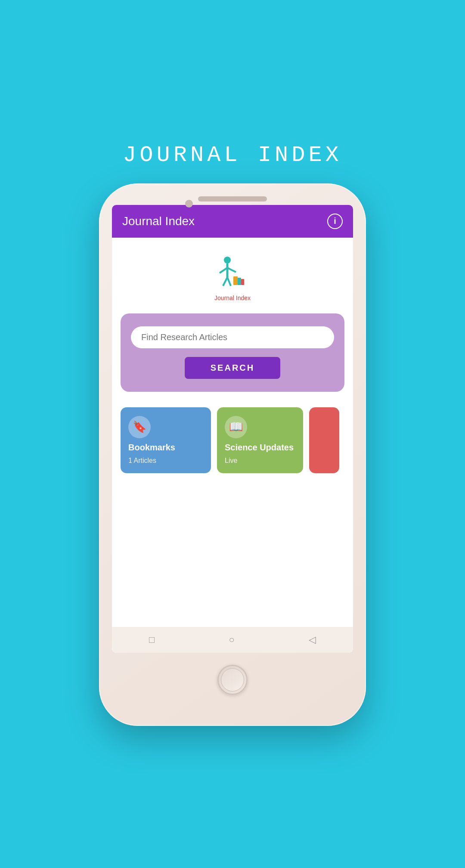  I want to click on bookmarks-subtitle: 1 Articles, so click(142, 461).